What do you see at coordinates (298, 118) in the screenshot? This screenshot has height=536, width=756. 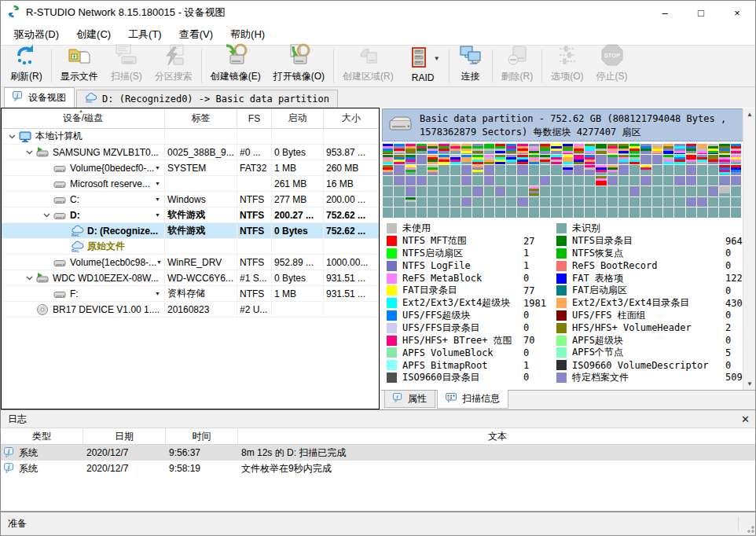 I see `column-start: 启动` at bounding box center [298, 118].